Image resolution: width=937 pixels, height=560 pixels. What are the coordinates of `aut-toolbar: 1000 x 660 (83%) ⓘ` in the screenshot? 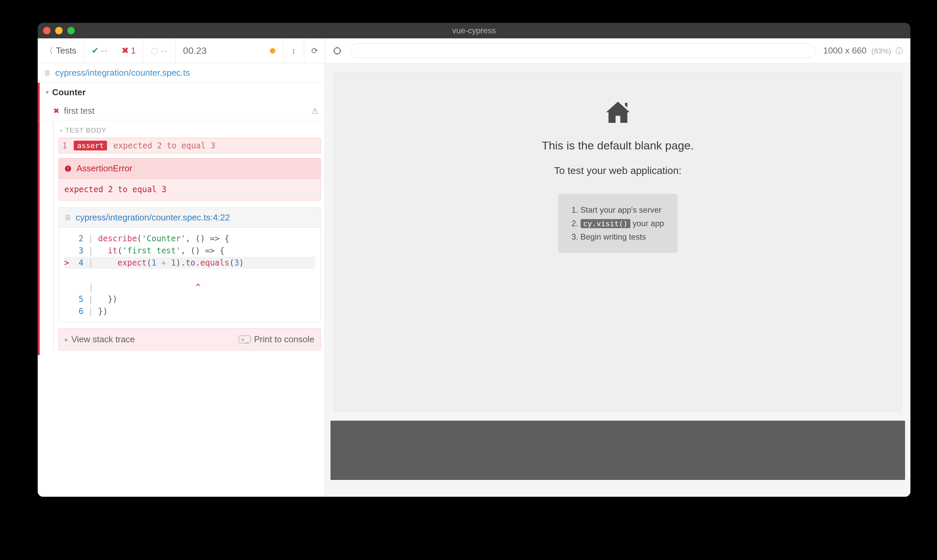 It's located at (618, 51).